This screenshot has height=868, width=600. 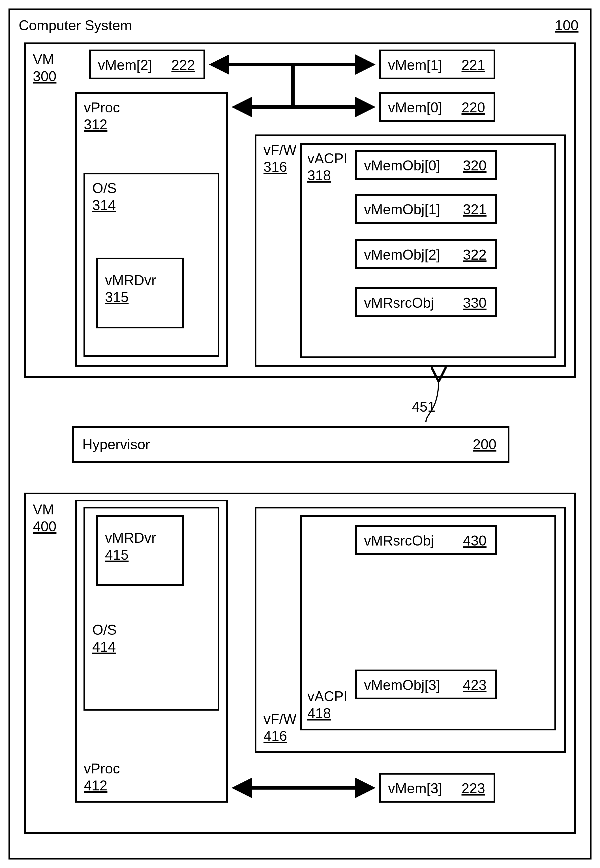 What do you see at coordinates (475, 303) in the screenshot?
I see `vmrsrcobj330-num: 330` at bounding box center [475, 303].